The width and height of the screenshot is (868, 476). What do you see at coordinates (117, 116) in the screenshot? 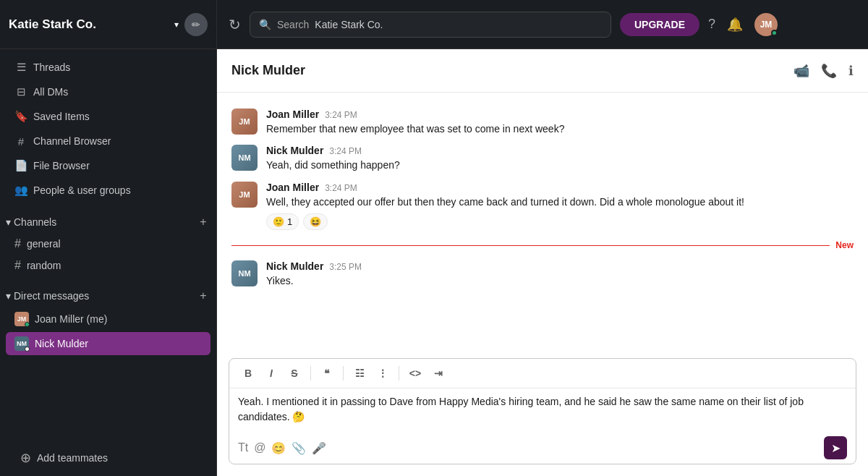
I see `sidebar-item-label: Saved Items` at bounding box center [117, 116].